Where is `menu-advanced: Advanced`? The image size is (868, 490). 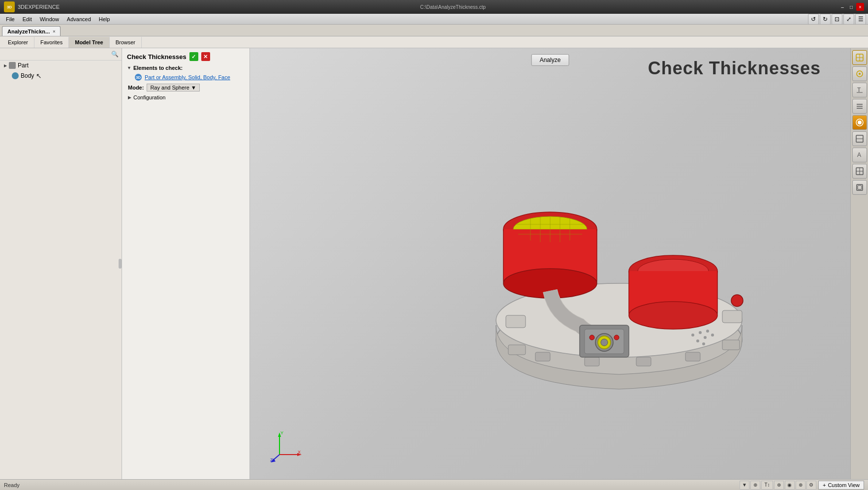 menu-advanced: Advanced is located at coordinates (79, 19).